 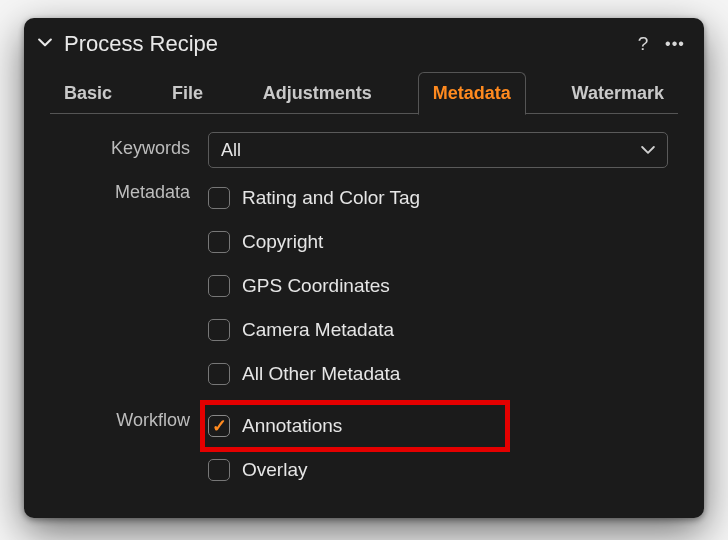 I want to click on keywords-dropdown: All, so click(x=438, y=150).